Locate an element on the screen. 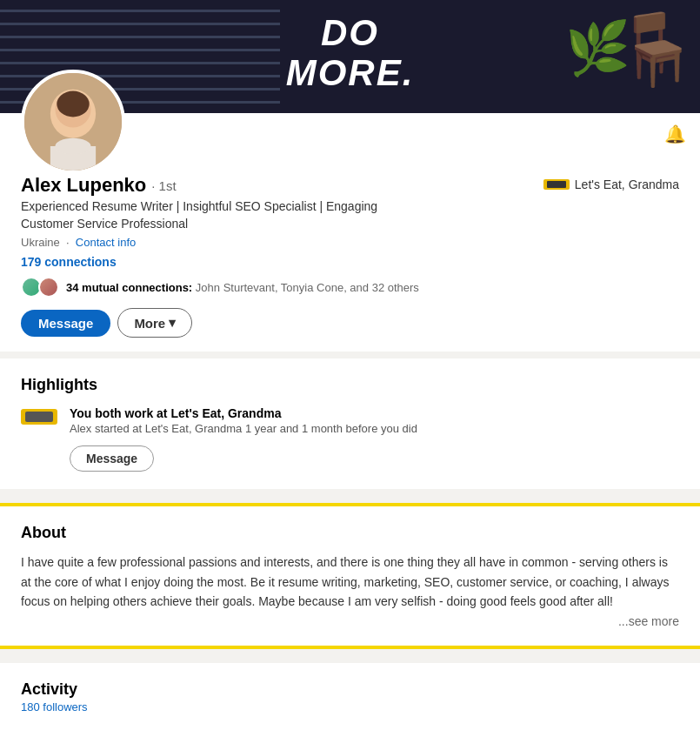 The height and width of the screenshot is (730, 700). activity-title: Activity is located at coordinates (350, 689).